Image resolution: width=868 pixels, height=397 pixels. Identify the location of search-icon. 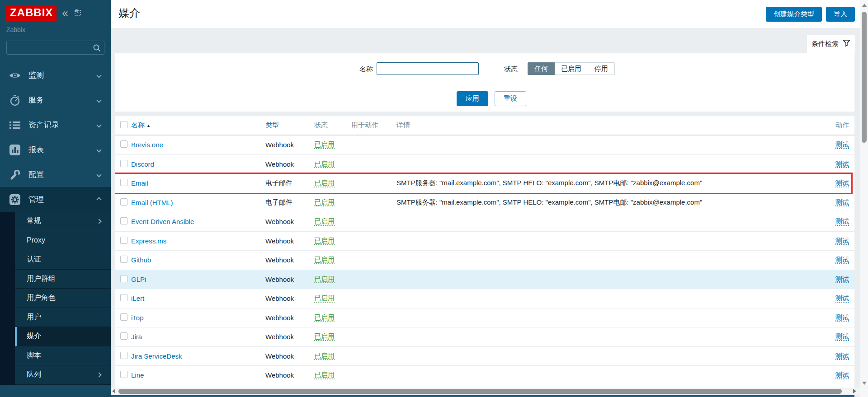
(97, 49).